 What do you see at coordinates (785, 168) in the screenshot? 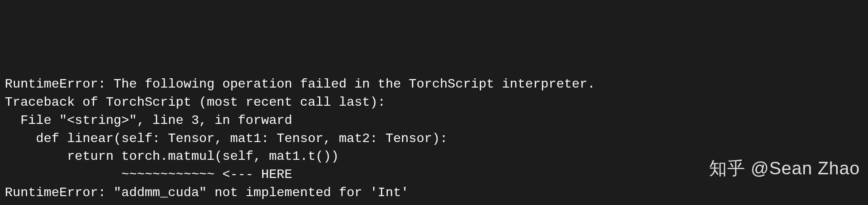
I see `watermark-text: 知乎 @Sean Zhao` at bounding box center [785, 168].